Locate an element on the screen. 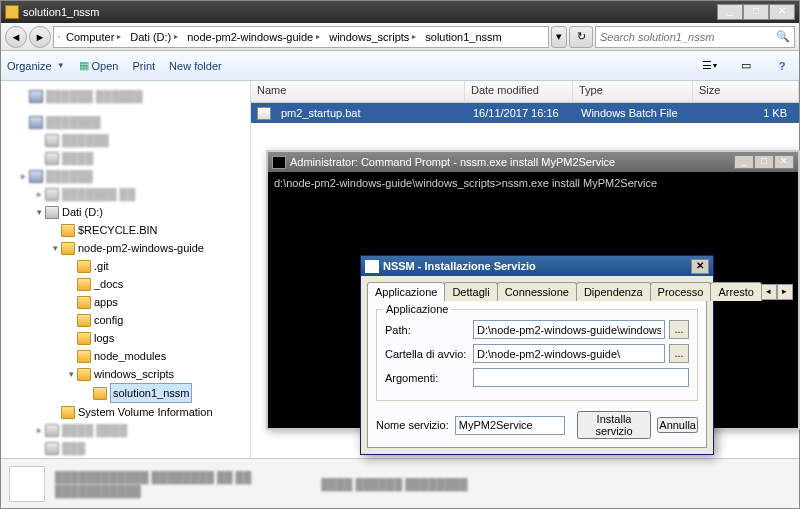  install-service-button: Installa servizio is located at coordinates (614, 425).